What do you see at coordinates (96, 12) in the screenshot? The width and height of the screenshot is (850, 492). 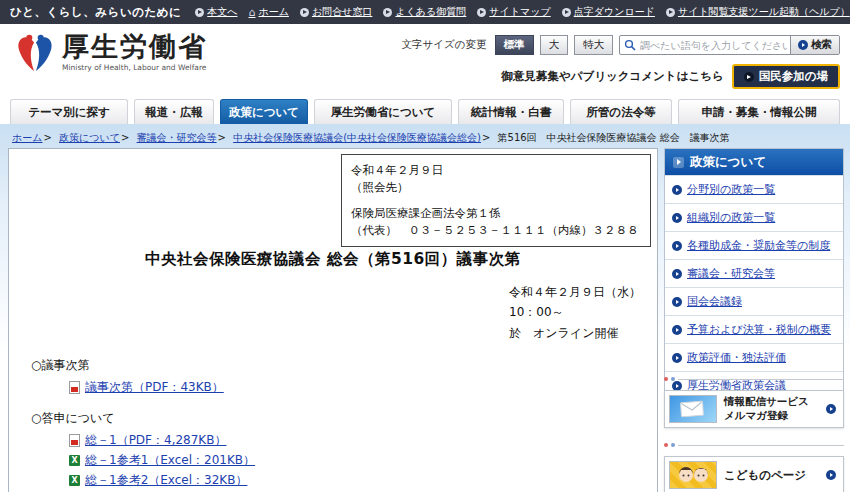 I see `site-tagline: ひと、くらし、みらいのために` at bounding box center [96, 12].